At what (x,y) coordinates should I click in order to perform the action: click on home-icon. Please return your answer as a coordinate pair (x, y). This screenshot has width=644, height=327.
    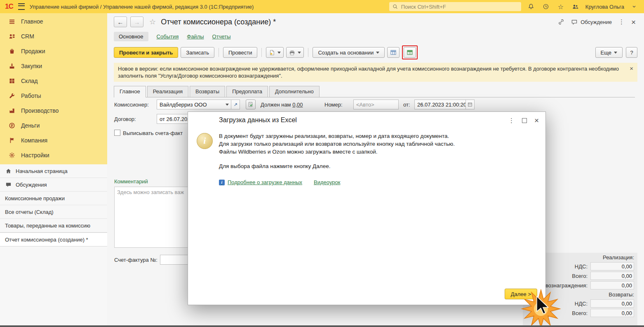
    Looking at the image, I should click on (8, 171).